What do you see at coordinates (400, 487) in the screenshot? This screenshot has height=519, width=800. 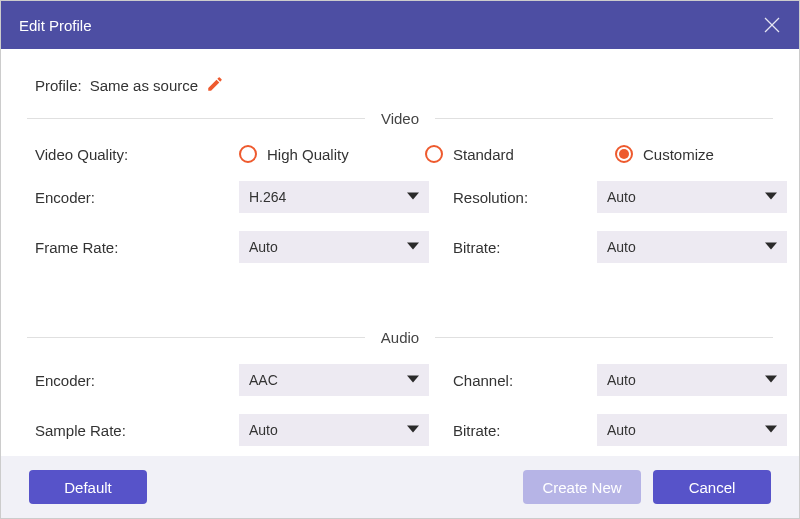 I see `dialog-footer: Default Create New Cancel` at bounding box center [400, 487].